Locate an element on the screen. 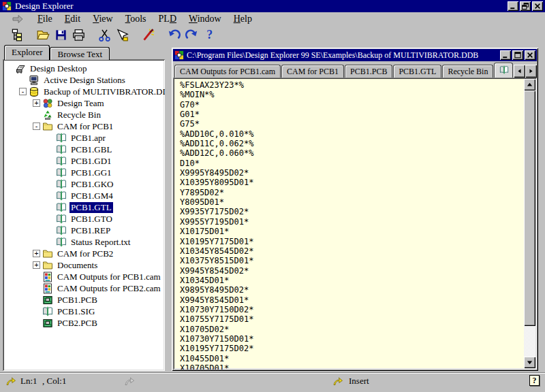 Image resolution: width=545 pixels, height=392 pixels. tree-item-design-team: +Design Team is located at coordinates (85, 103).